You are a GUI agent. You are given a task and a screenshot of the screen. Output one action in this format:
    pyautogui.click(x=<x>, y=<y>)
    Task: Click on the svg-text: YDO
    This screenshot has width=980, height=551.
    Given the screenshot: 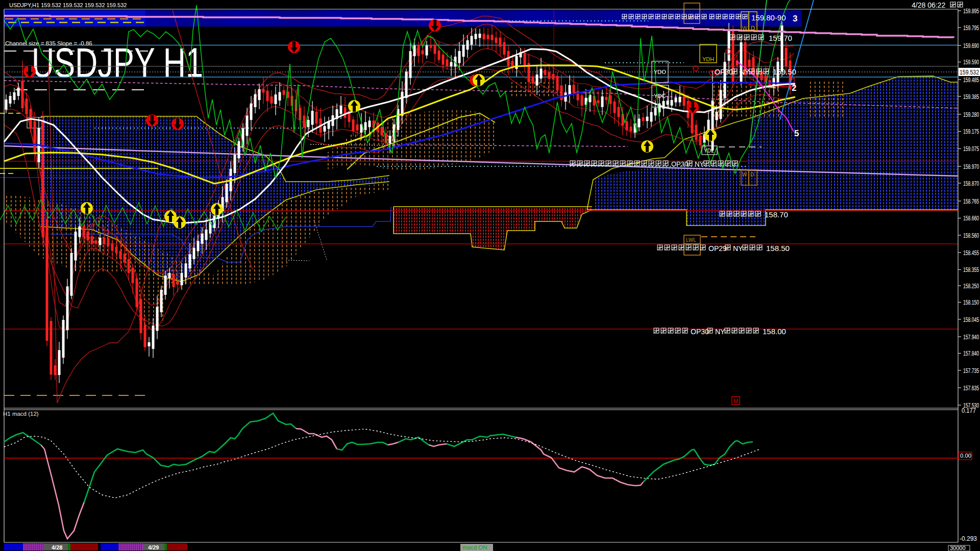 What is the action you would take?
    pyautogui.click(x=660, y=72)
    